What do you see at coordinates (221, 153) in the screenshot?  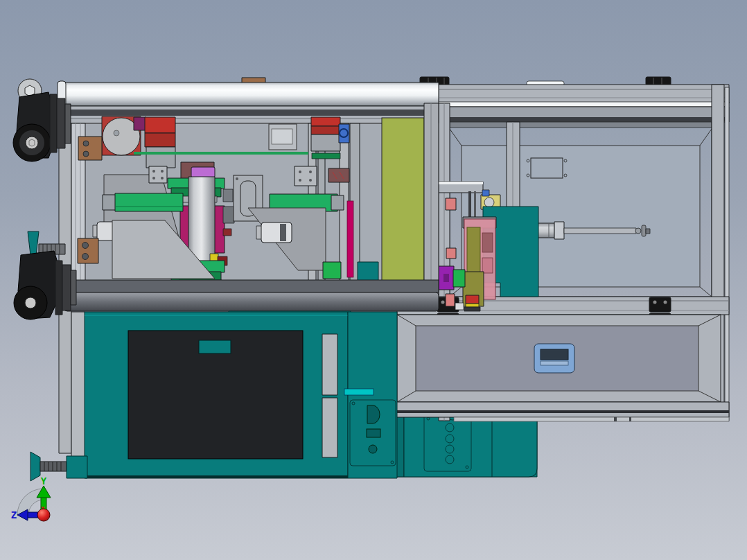 I see `belt-line` at bounding box center [221, 153].